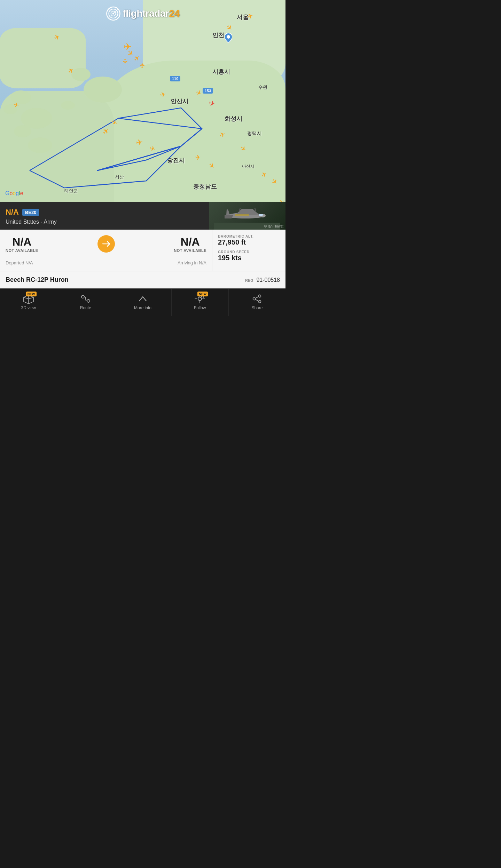  What do you see at coordinates (143, 216) in the screenshot?
I see `flight-header: N/A BE20 United States - Army` at bounding box center [143, 216].